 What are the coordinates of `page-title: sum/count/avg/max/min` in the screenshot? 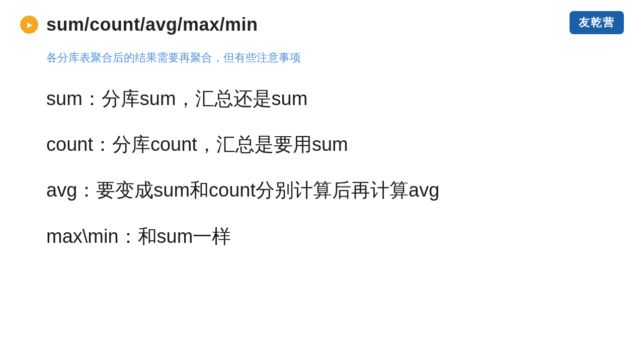 It's located at (152, 25).